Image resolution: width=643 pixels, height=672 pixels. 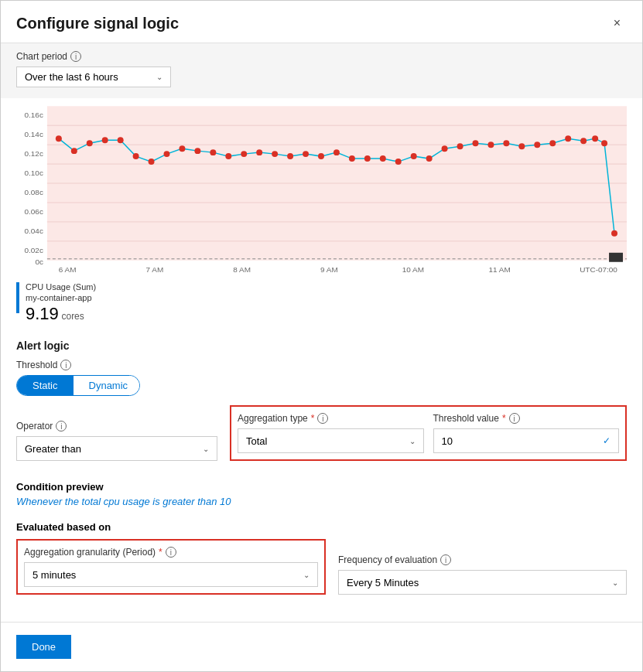 I want to click on threshold-val-info-icon: i, so click(x=515, y=418).